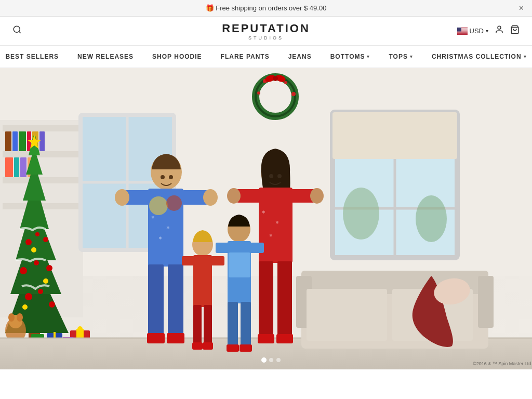  I want to click on nav-item-tops: TOPS▾, so click(401, 57).